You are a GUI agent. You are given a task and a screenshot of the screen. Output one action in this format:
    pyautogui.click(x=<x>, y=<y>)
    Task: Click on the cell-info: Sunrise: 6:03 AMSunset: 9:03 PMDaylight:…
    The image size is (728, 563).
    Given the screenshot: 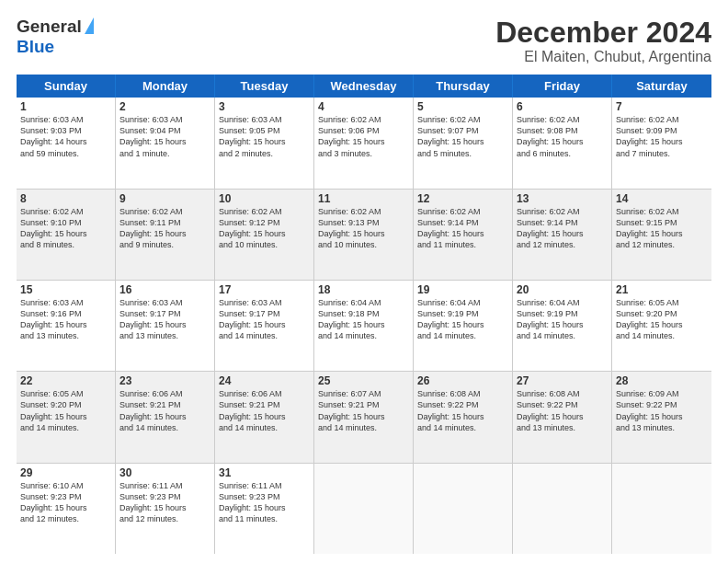 What is the action you would take?
    pyautogui.click(x=66, y=136)
    